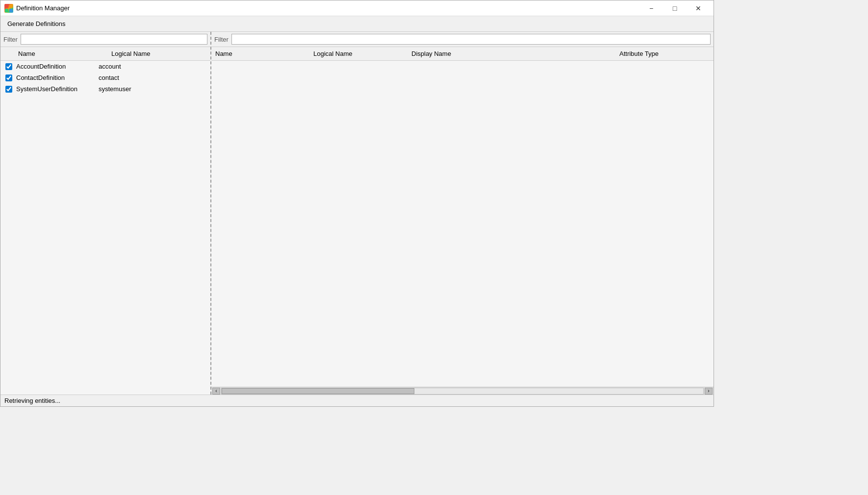 The height and width of the screenshot is (495, 868). I want to click on row-logical-systemuser: systemuser, so click(152, 89).